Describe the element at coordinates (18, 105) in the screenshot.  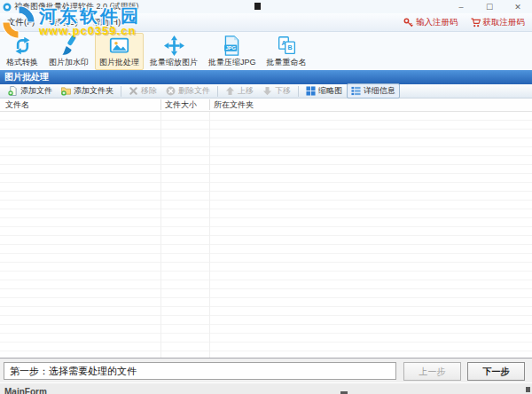
I see `column-header-filename: 文件名` at that location.